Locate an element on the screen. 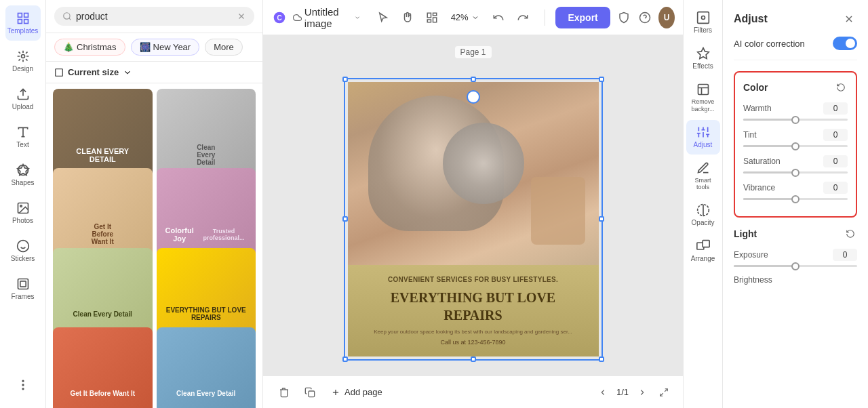 This screenshot has width=868, height=408. sidebar-item-stickers: Stickers is located at coordinates (23, 251).